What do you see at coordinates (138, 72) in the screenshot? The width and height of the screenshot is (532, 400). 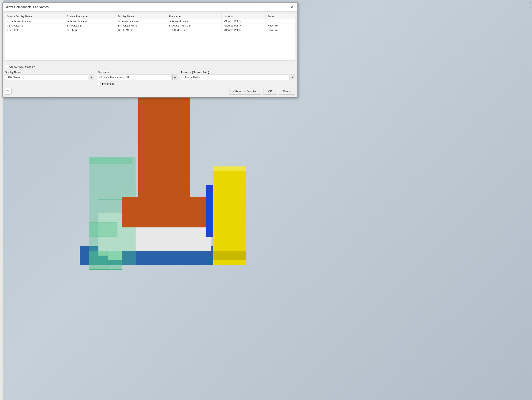 I see `file-name-label: File Name` at bounding box center [138, 72].